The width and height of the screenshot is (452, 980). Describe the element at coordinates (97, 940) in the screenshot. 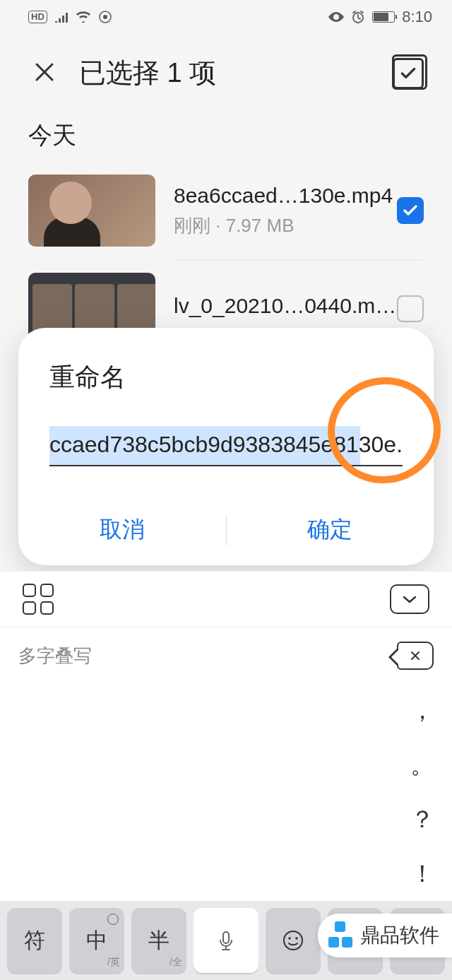

I see `language-key: 中 /英` at that location.